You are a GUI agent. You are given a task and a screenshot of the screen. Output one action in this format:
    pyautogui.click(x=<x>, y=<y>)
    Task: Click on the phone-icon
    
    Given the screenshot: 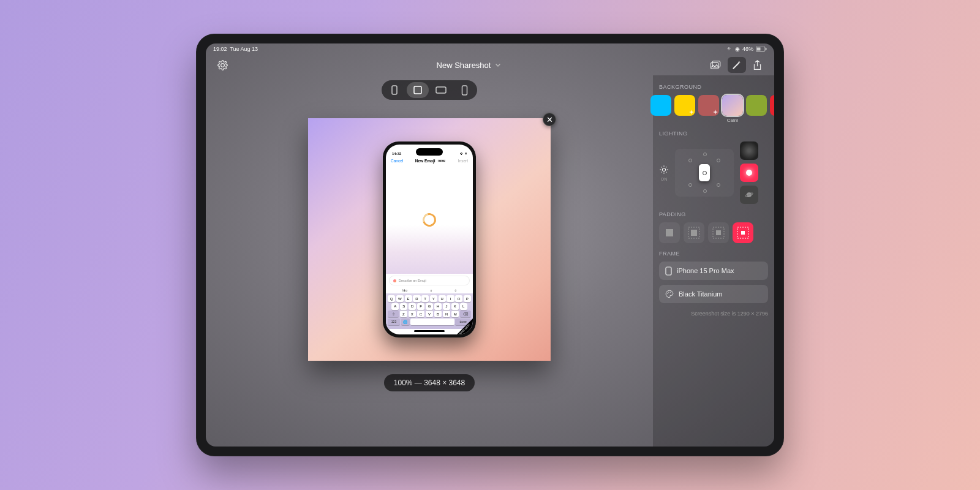 What is the action you would take?
    pyautogui.click(x=669, y=271)
    